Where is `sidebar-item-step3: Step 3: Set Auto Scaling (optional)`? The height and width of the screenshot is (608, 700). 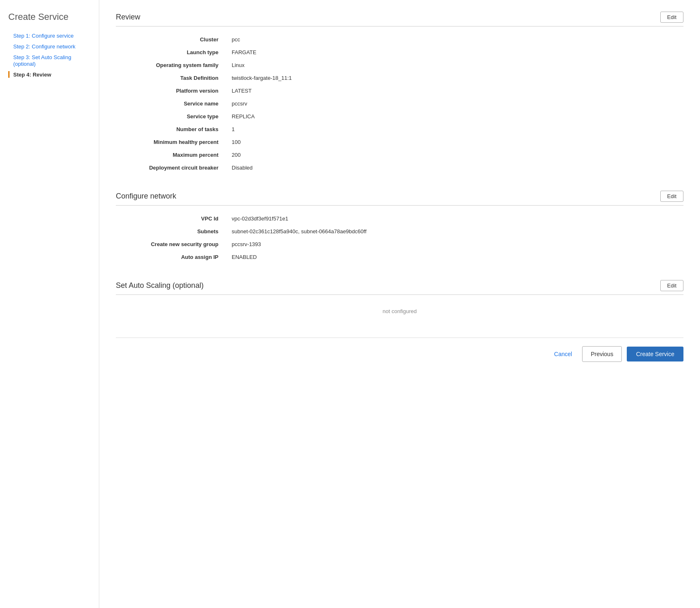 sidebar-item-step3: Step 3: Set Auto Scaling (optional) is located at coordinates (50, 60).